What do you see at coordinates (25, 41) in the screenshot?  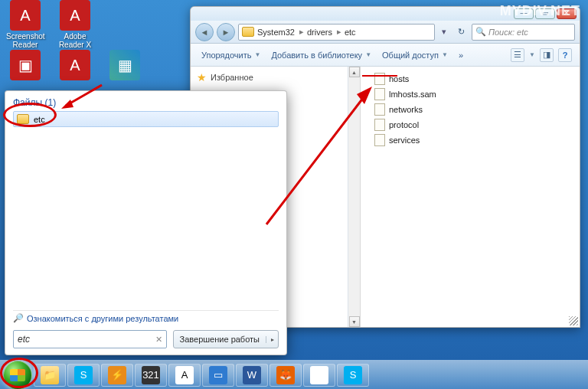 I see `desktop-icon-label: Screenshot Reader` at bounding box center [25, 41].